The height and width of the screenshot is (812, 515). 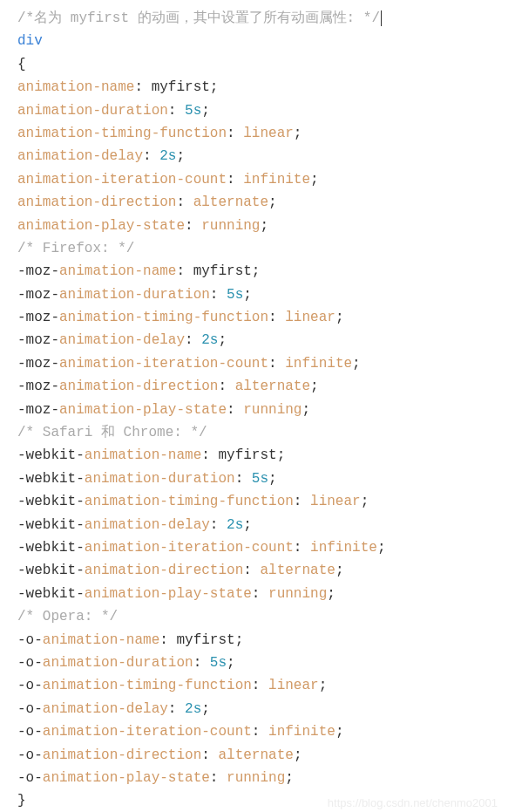 What do you see at coordinates (30, 41) in the screenshot?
I see `selector: div` at bounding box center [30, 41].